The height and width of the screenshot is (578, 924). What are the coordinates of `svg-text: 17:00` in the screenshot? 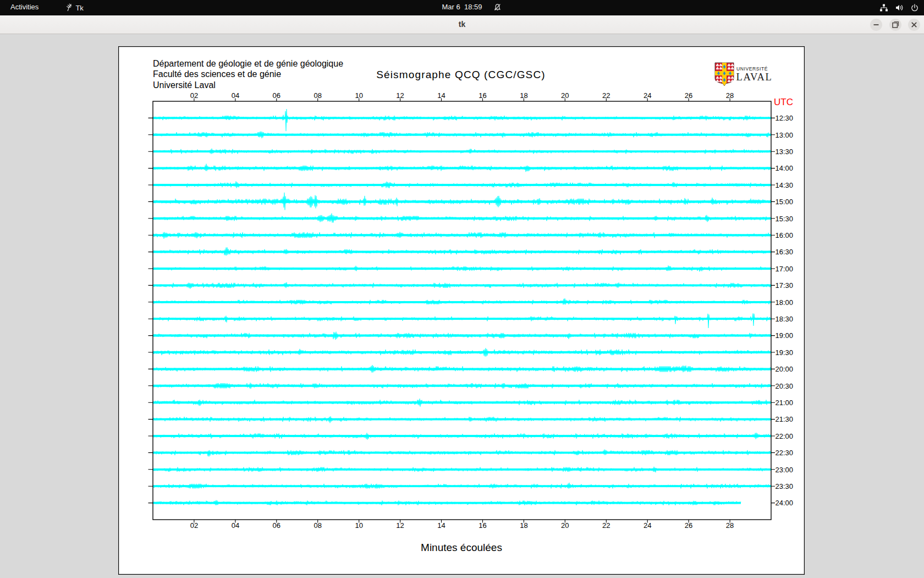 It's located at (784, 269).